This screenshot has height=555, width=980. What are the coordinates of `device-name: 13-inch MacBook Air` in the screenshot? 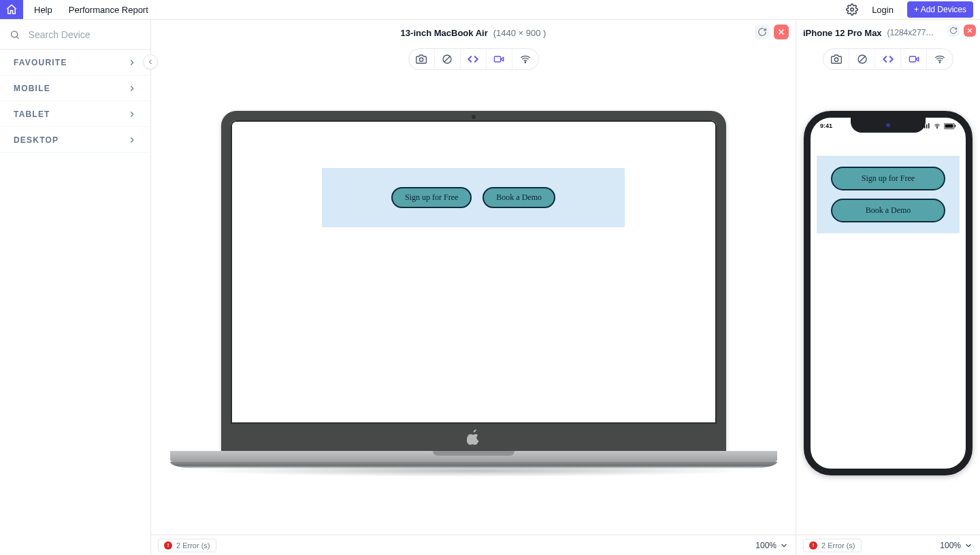 It's located at (444, 33).